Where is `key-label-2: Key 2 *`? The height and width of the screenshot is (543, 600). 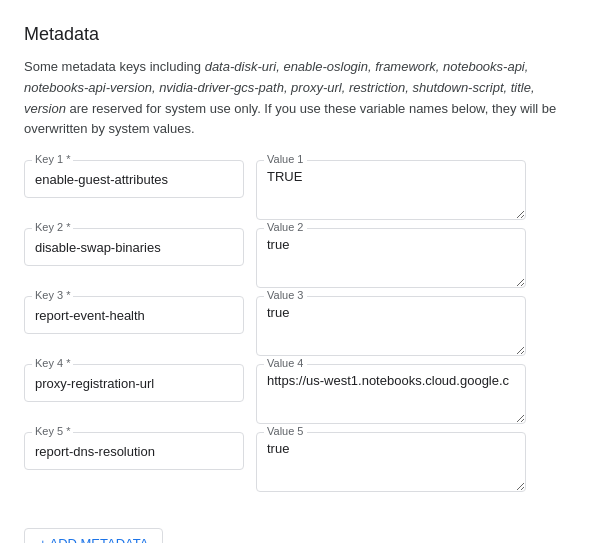 key-label-2: Key 2 * is located at coordinates (52, 227).